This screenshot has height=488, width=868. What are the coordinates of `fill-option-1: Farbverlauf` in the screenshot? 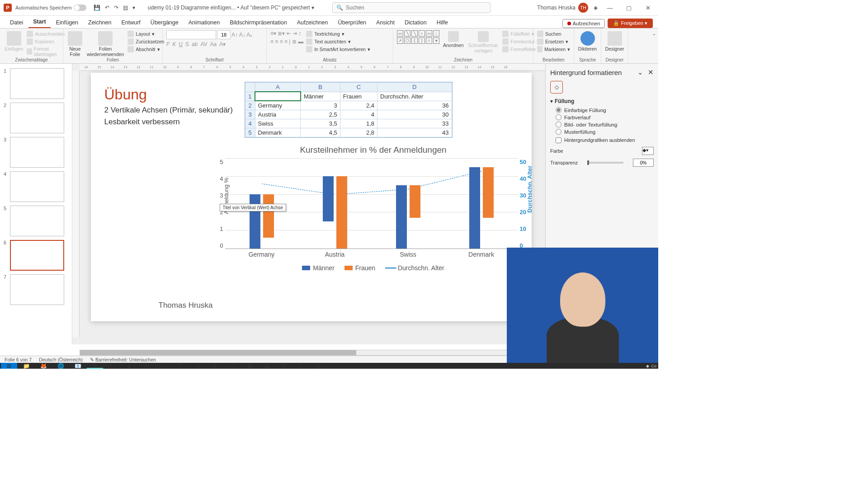 It's located at (605, 117).